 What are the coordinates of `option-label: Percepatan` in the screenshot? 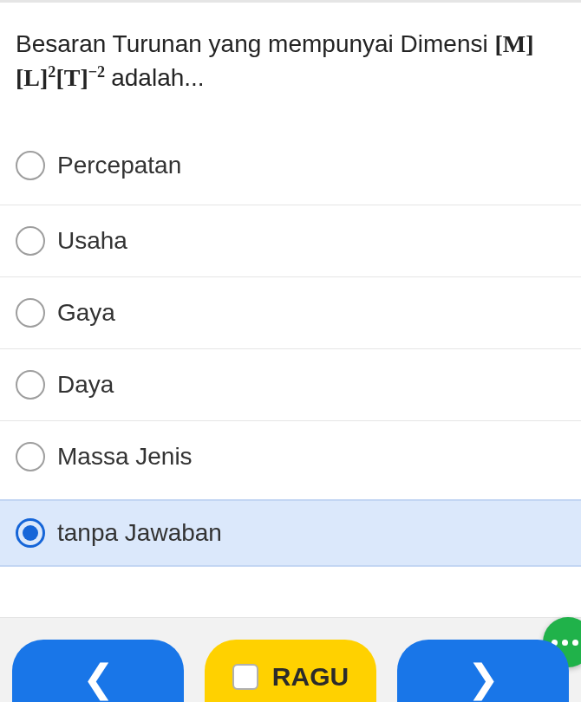 It's located at (120, 166).